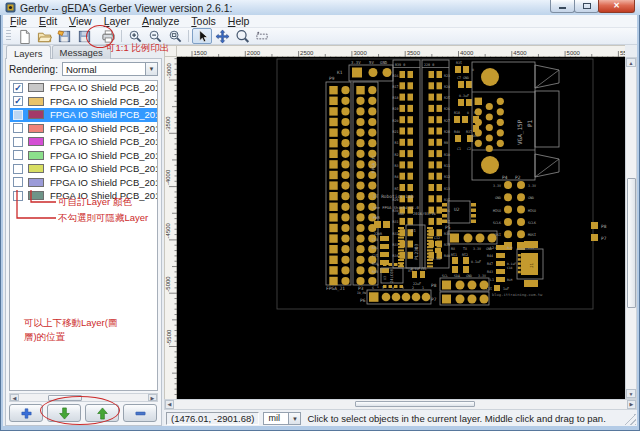 Image resolution: width=640 pixels, height=431 pixels. Describe the element at coordinates (520, 132) in the screenshot. I see `svg-text: VGA_15P` at that location.